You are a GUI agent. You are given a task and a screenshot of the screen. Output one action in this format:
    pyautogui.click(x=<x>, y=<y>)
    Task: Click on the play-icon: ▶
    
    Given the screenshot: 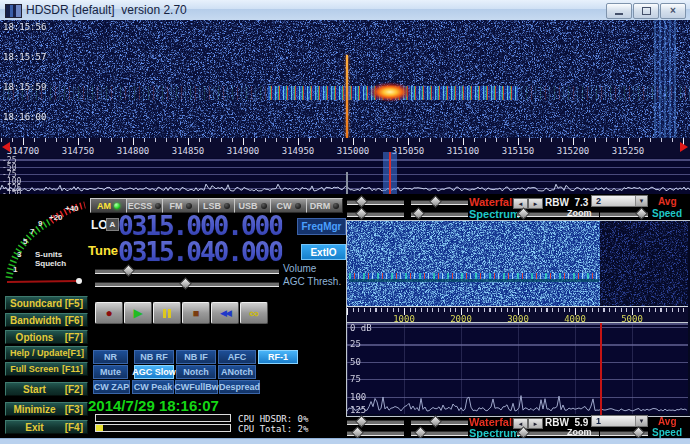 What is the action you would take?
    pyautogui.click(x=138, y=313)
    